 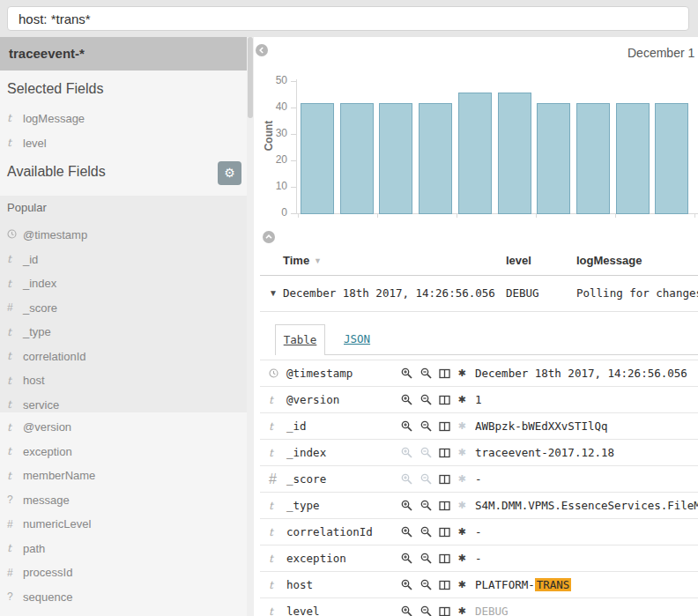 What do you see at coordinates (250, 78) in the screenshot?
I see `sidebar-scrollbar-thumb` at bounding box center [250, 78].